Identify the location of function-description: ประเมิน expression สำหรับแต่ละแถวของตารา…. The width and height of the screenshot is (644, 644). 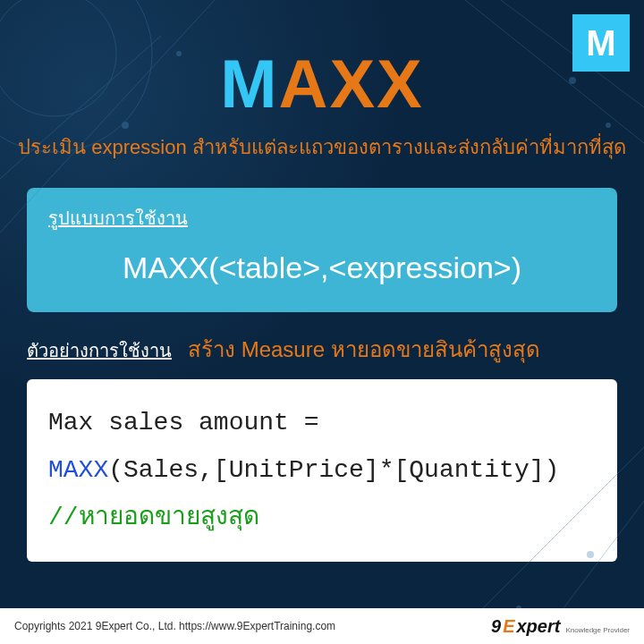
(322, 147).